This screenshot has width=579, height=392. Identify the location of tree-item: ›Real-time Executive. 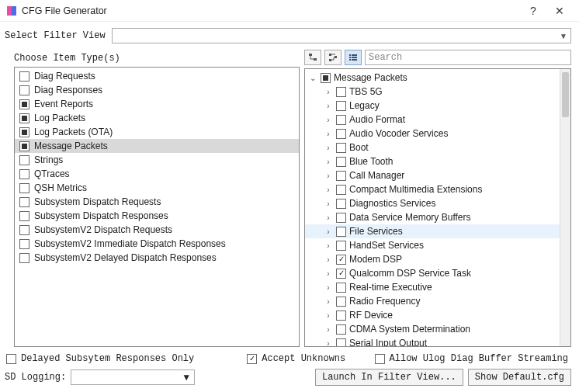
(432, 287).